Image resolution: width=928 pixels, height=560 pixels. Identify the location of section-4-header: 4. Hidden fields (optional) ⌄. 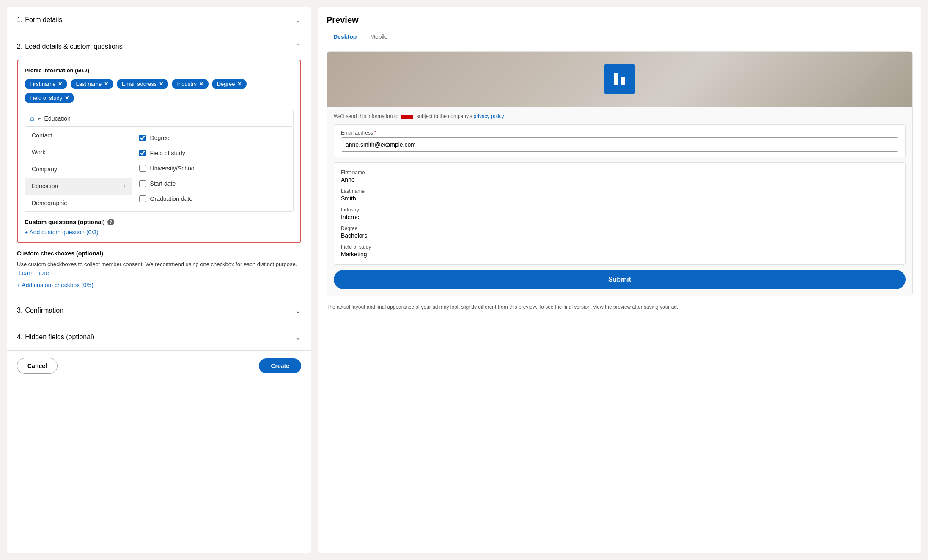
(159, 337).